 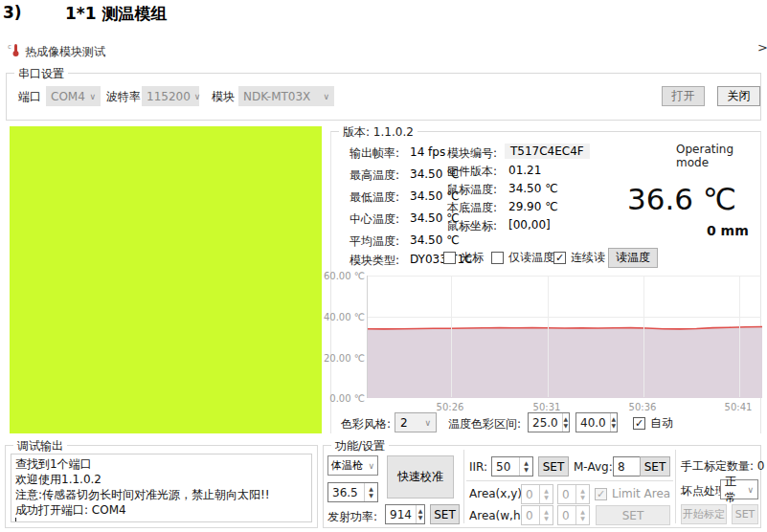 What do you see at coordinates (124, 98) in the screenshot?
I see `baud-label: 波特率` at bounding box center [124, 98].